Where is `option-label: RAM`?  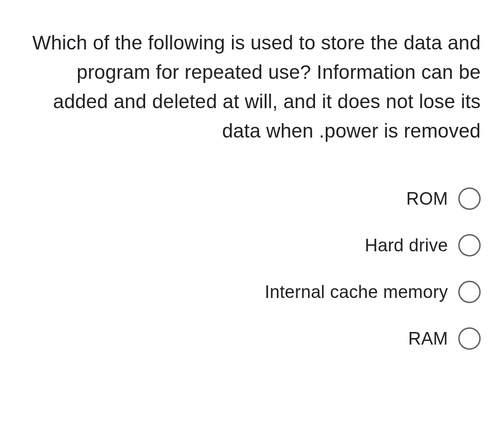 option-label: RAM is located at coordinates (428, 339).